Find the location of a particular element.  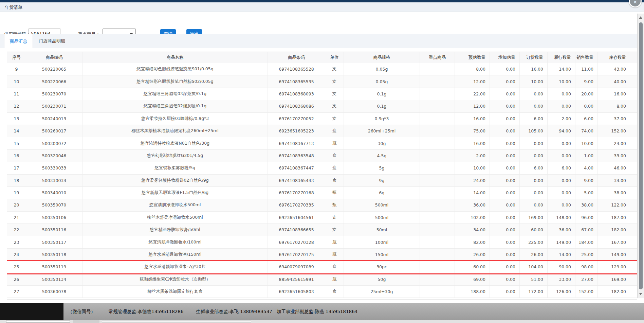

table-cell: 17 is located at coordinates (17, 168).